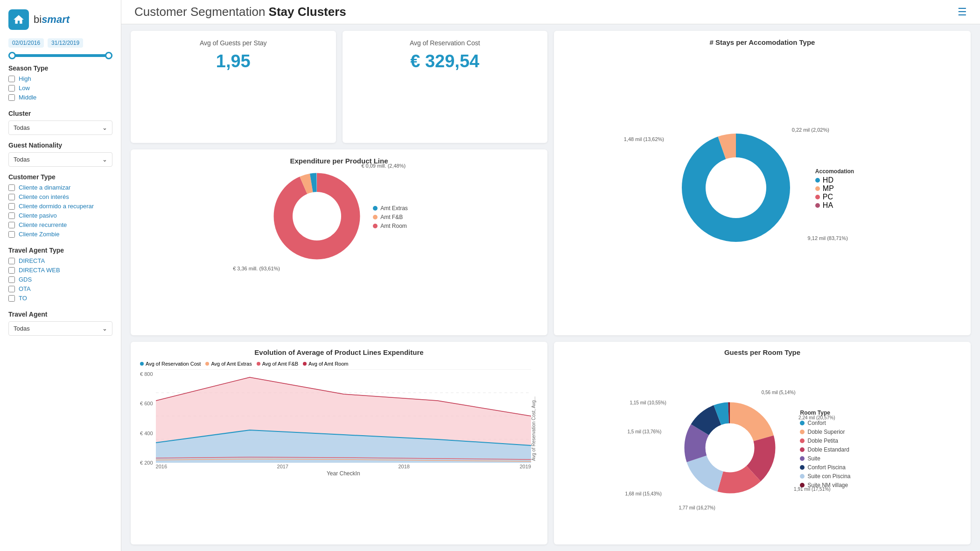  I want to click on x-2016: 2016, so click(161, 466).